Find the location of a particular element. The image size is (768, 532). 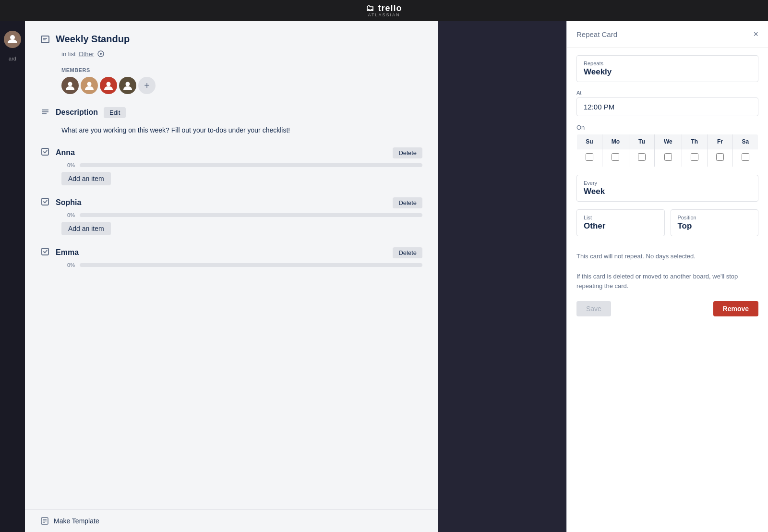

day-we: We is located at coordinates (668, 142).